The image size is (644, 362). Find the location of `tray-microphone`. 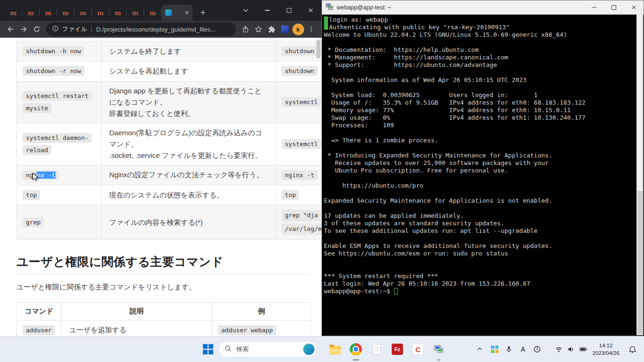

tray-microphone is located at coordinates (509, 349).